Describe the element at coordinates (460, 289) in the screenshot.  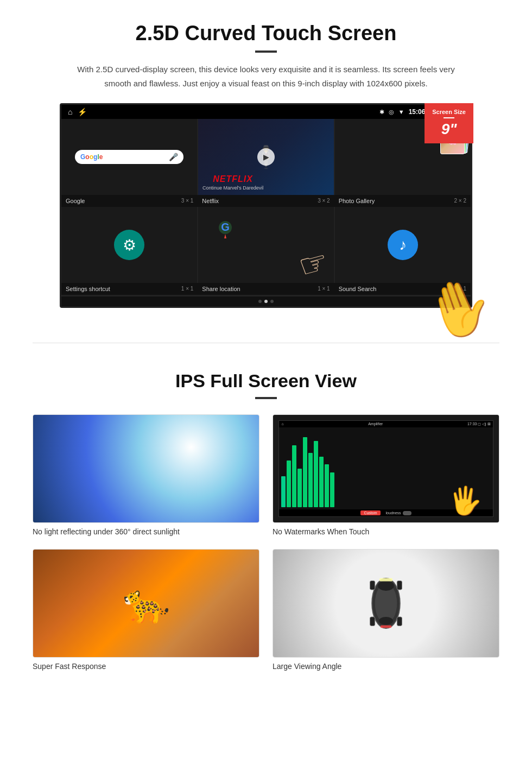
I see `sound-app-size: 1 × 1` at that location.